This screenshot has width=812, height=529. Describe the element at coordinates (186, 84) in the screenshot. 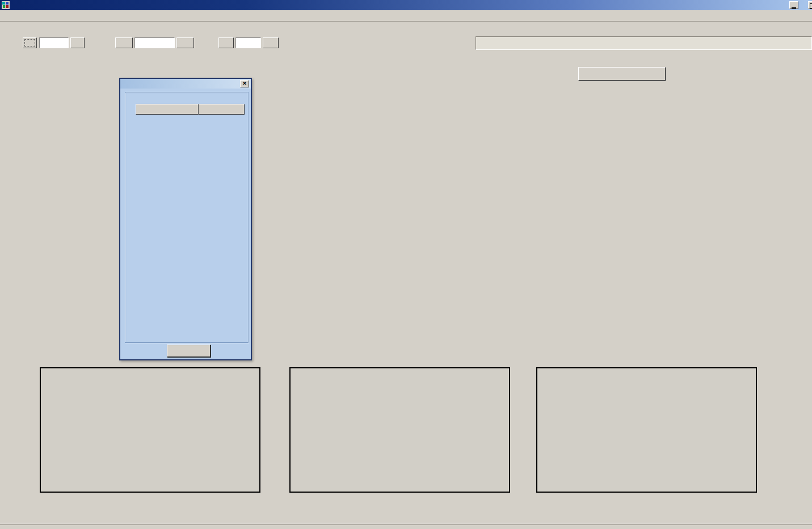

I see `dialog-titlebar: ✕` at that location.